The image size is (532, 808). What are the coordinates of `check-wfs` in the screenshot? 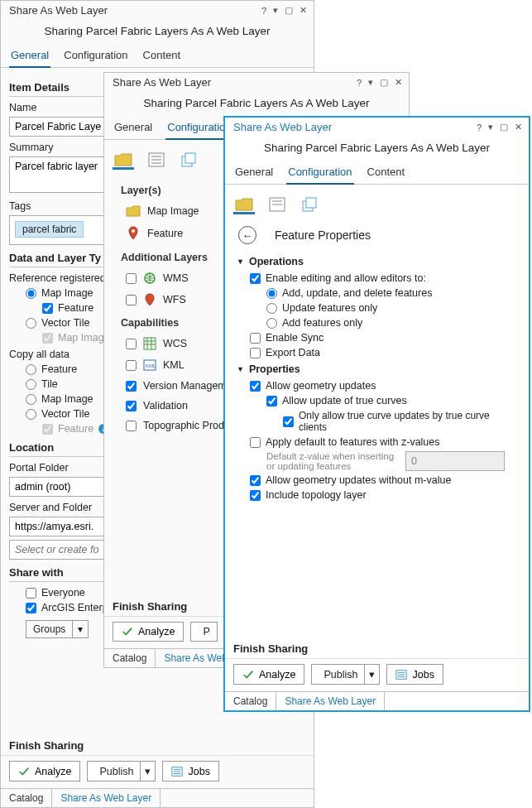 It's located at (131, 300).